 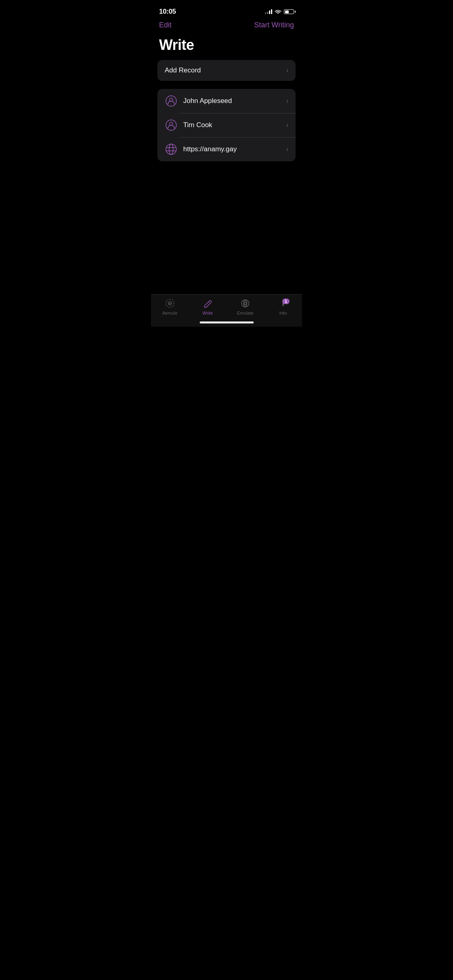 I want to click on aemulo-icon, so click(x=170, y=303).